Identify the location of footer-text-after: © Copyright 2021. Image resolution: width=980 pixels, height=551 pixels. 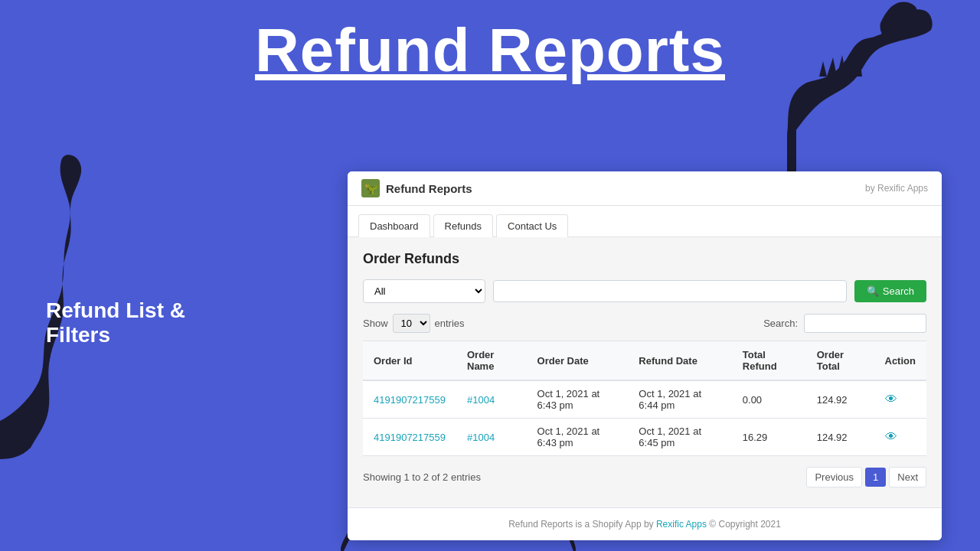
(744, 524).